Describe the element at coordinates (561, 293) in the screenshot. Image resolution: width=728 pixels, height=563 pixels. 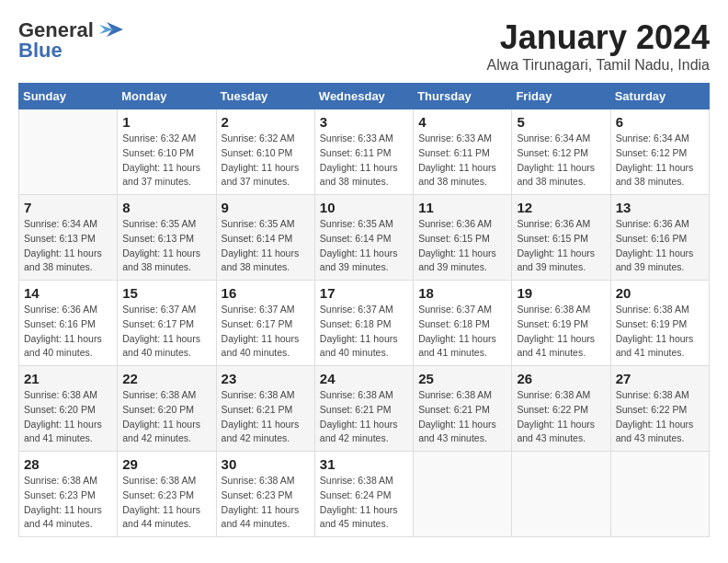
I see `day-number: 19` at that location.